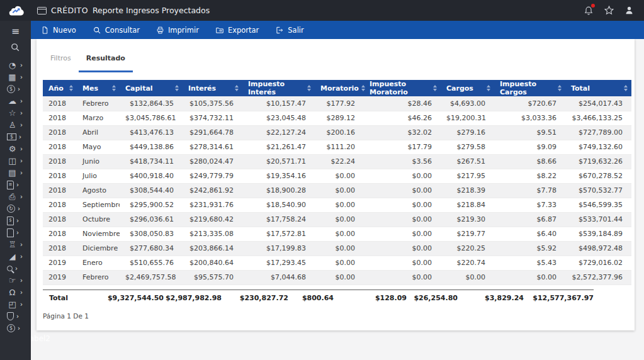  I want to click on sidebar-item-chart-growth: ◢›, so click(15, 257).